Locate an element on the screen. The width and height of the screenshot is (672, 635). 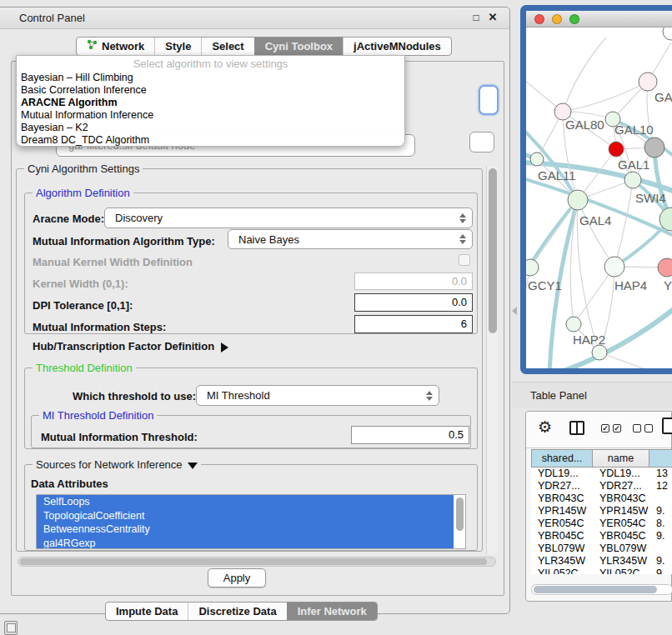
algorithm-definition-title: Algorithm Definition is located at coordinates (83, 193).